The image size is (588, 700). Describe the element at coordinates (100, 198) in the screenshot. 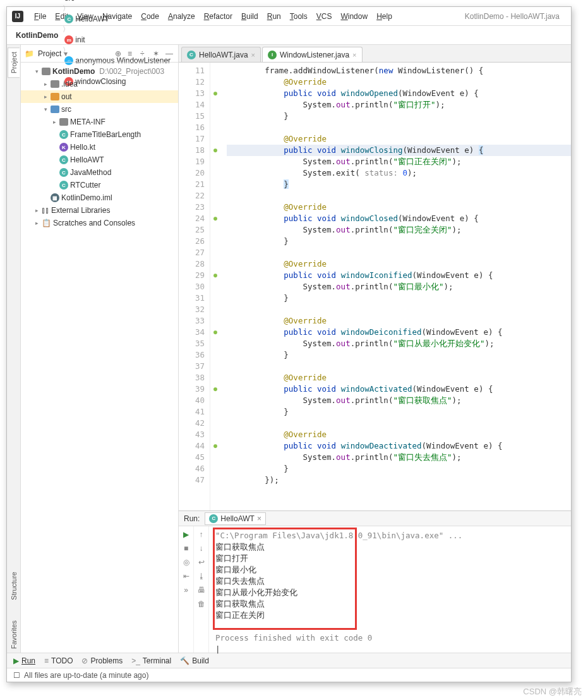

I see `tree-row: ▦KotlinDemo.iml` at that location.